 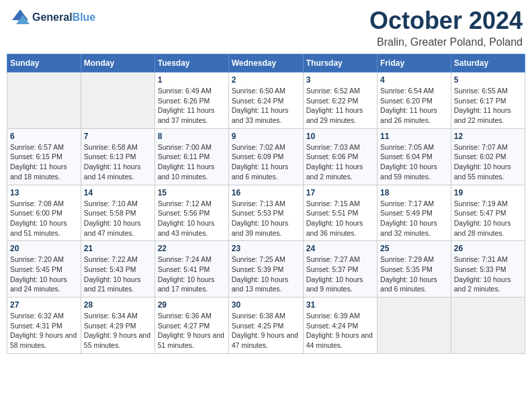 I want to click on page-subtitle: Bralin, Greater Poland, Poland, so click(x=446, y=42).